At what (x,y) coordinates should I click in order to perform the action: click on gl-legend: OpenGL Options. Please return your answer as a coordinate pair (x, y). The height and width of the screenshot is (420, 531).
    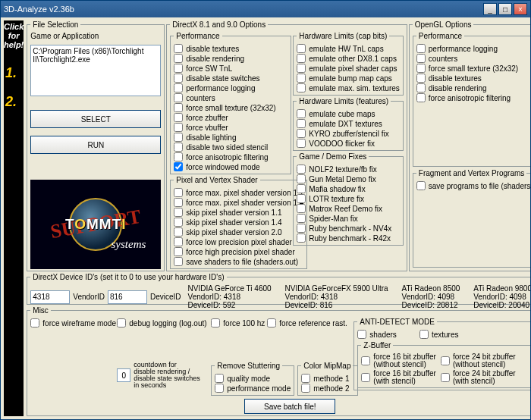
    Looking at the image, I should click on (443, 24).